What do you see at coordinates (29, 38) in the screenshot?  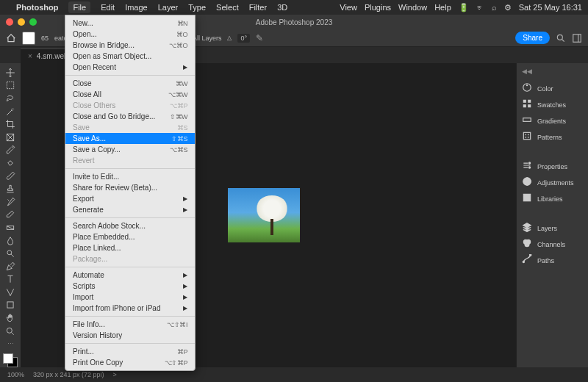 I see `brush-preview-swatch` at bounding box center [29, 38].